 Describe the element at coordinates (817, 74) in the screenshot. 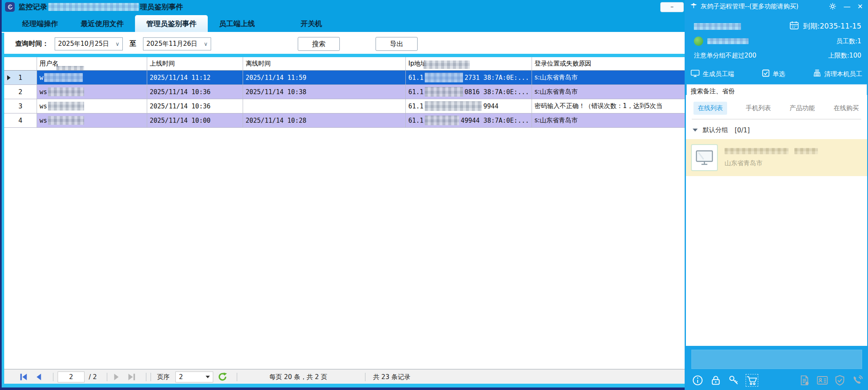

I see `broom-icon` at that location.